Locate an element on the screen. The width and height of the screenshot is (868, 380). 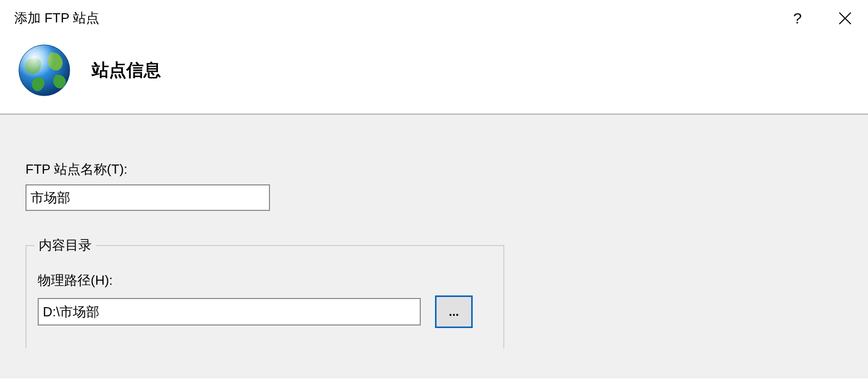
ellipsis-icon: ... is located at coordinates (454, 312).